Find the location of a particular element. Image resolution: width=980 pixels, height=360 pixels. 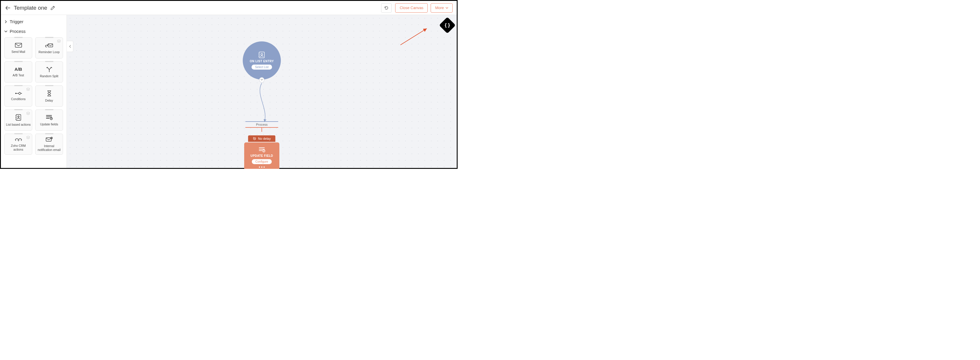

action-card-title: UPDATE FIELD is located at coordinates (262, 156).